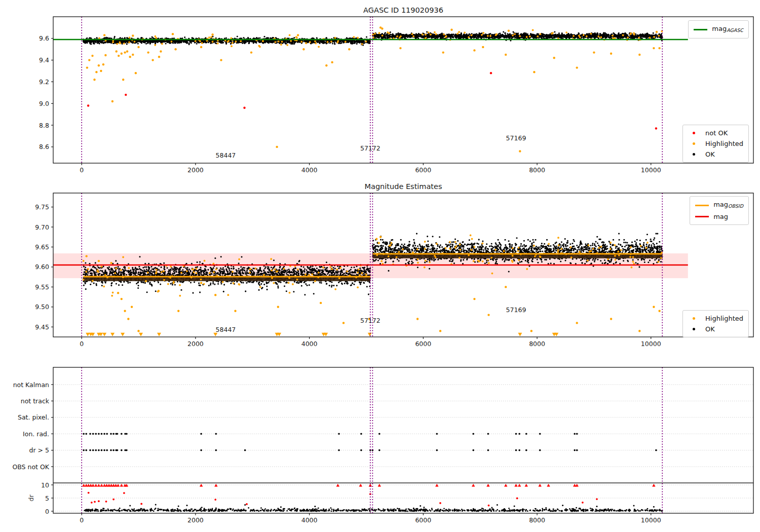 The width and height of the screenshot is (760, 532). What do you see at coordinates (719, 211) in the screenshot?
I see `legend-panel2-lines: magOBSID mag` at bounding box center [719, 211].